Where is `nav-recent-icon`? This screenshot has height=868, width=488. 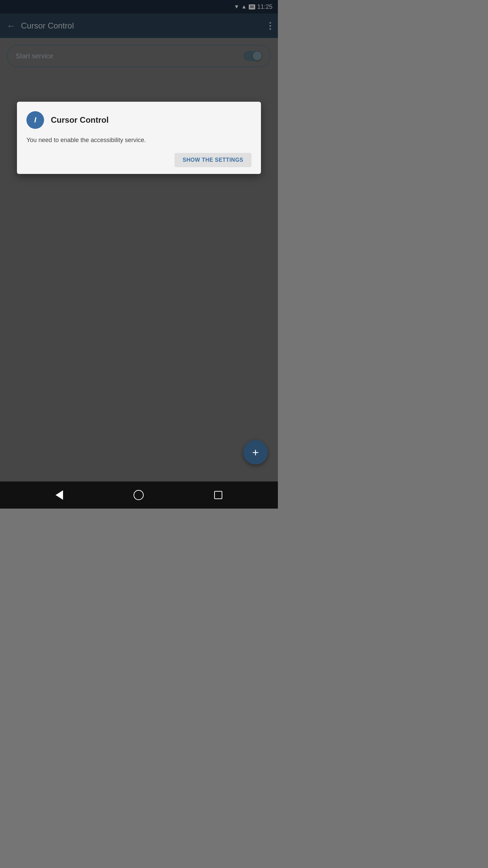 nav-recent-icon is located at coordinates (218, 495).